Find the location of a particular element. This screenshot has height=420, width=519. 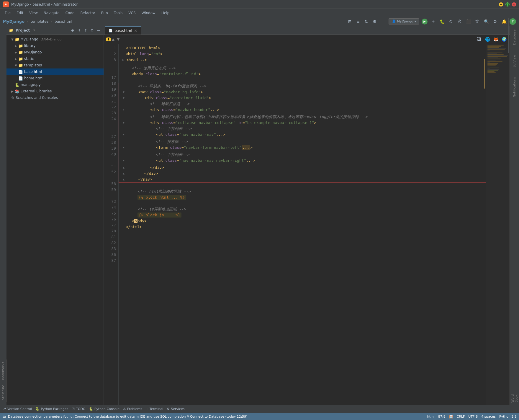

list-icon: ≡ is located at coordinates (358, 22).